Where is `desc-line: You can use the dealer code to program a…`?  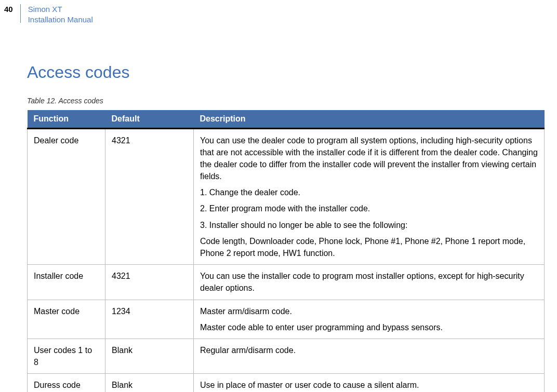
desc-line: You can use the dealer code to program a… is located at coordinates (369, 159).